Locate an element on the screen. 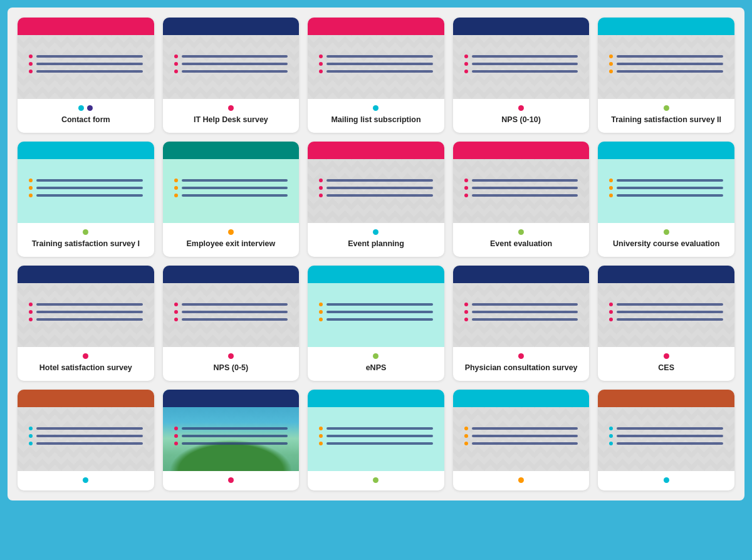  card-physician-consult: Physician consultation survey is located at coordinates (521, 323).